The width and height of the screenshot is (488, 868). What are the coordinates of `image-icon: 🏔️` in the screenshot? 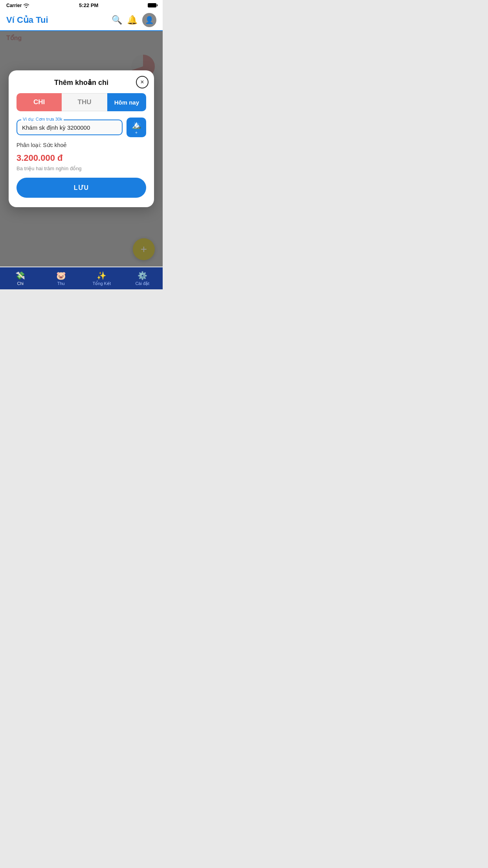 It's located at (137, 125).